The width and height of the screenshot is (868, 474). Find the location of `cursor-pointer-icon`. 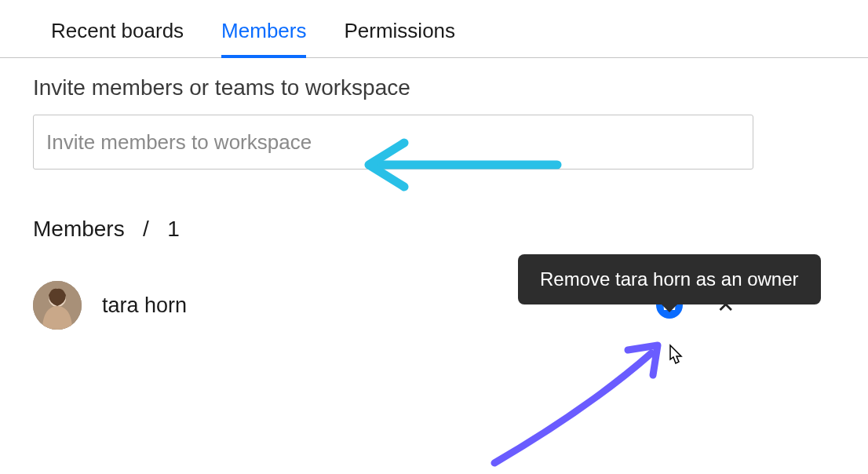

cursor-pointer-icon is located at coordinates (676, 357).